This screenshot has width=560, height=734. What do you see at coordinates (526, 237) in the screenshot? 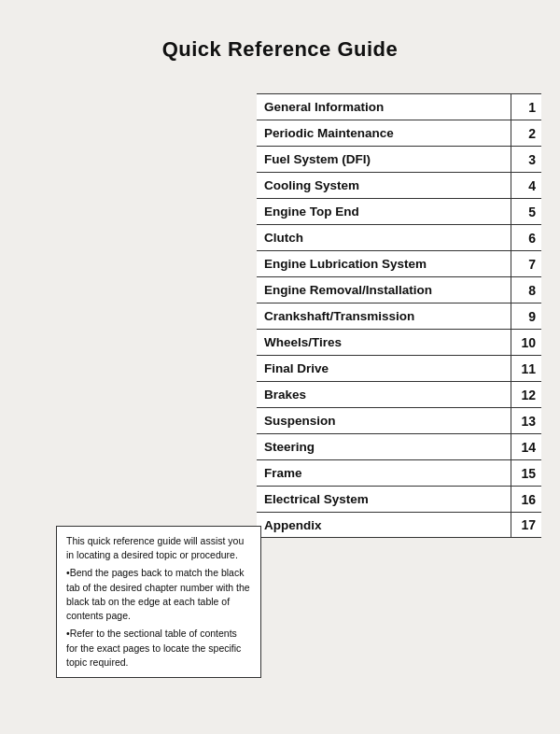
I see `toc-number: 6` at bounding box center [526, 237].